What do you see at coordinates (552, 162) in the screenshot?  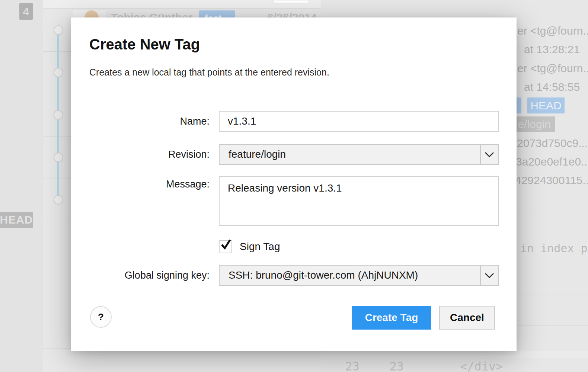 I see `tree-hash: 3a20e0ef1e0...` at bounding box center [552, 162].